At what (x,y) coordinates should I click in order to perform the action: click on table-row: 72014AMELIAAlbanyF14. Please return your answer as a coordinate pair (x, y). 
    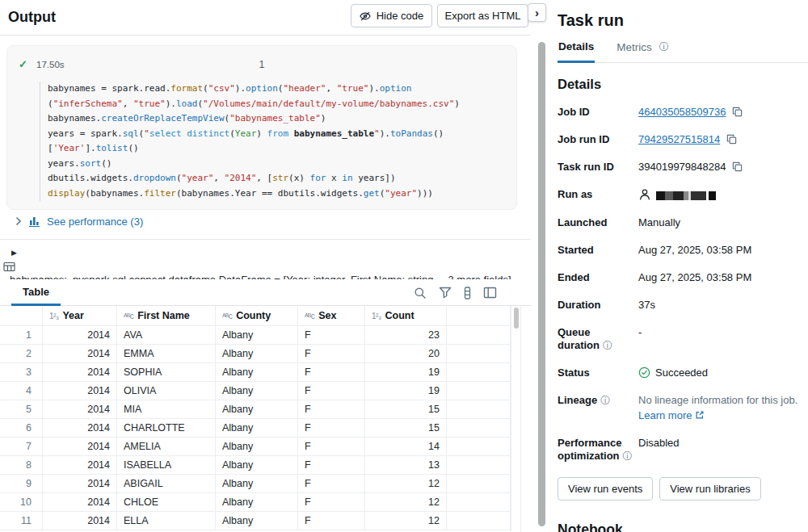
    Looking at the image, I should click on (255, 447).